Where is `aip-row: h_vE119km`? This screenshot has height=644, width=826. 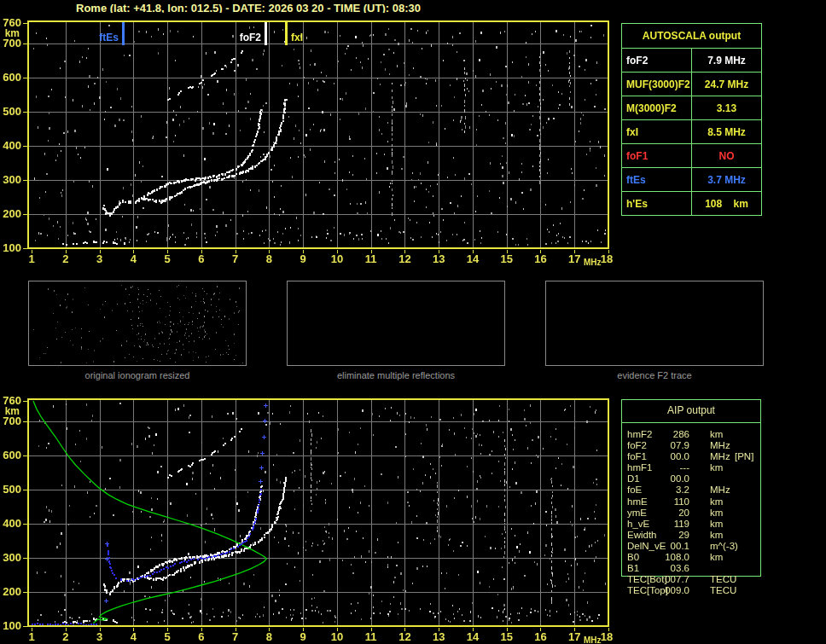
aip-row: h_vE119km is located at coordinates (695, 524).